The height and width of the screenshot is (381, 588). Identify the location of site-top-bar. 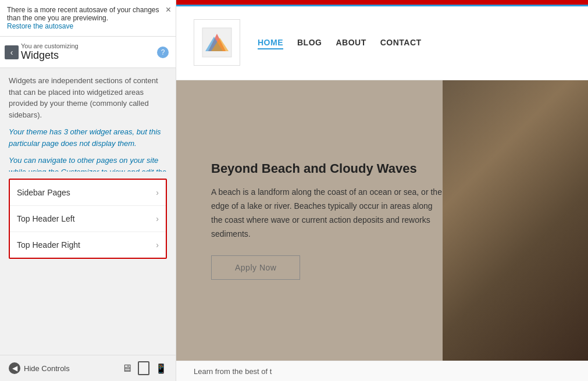
(382, 2).